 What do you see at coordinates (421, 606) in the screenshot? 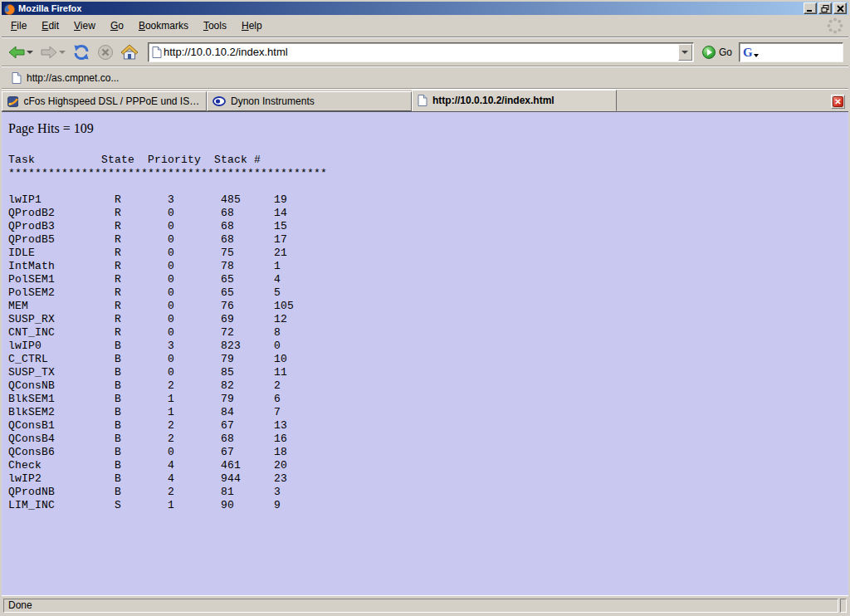
I see `status-panel: Done` at bounding box center [421, 606].